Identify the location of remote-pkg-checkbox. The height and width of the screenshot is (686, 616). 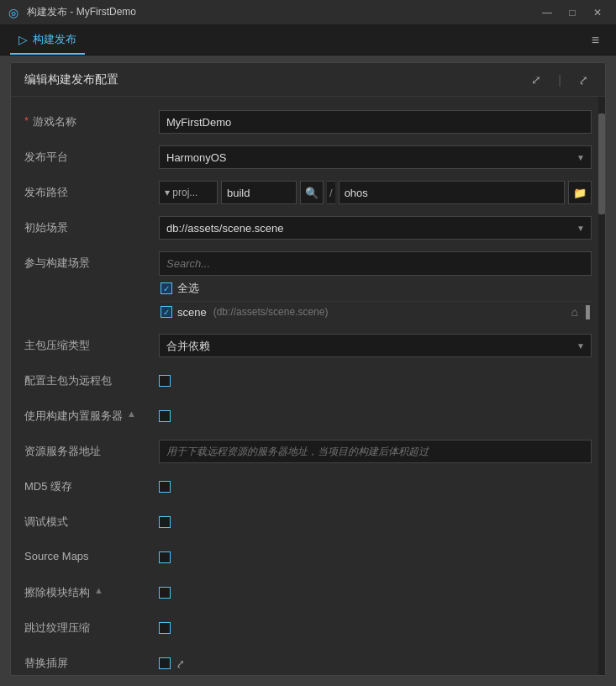
(165, 381).